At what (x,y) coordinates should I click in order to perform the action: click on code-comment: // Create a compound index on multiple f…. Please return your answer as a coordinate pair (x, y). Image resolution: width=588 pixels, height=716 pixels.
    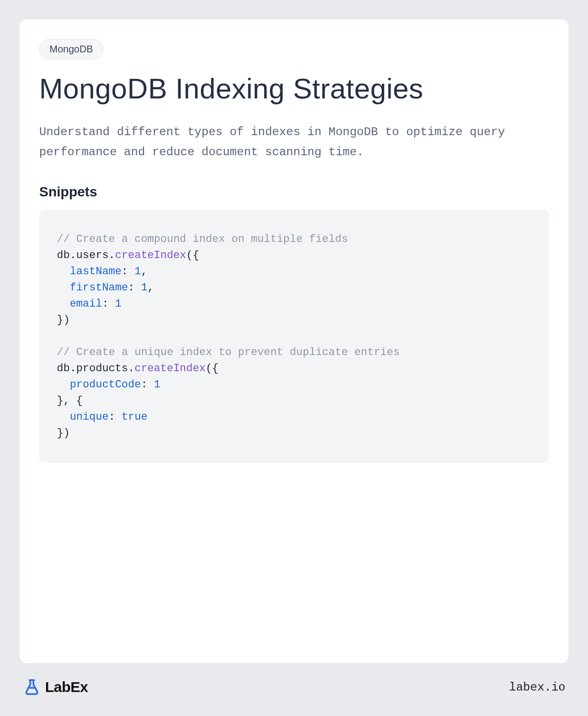
    Looking at the image, I should click on (202, 239).